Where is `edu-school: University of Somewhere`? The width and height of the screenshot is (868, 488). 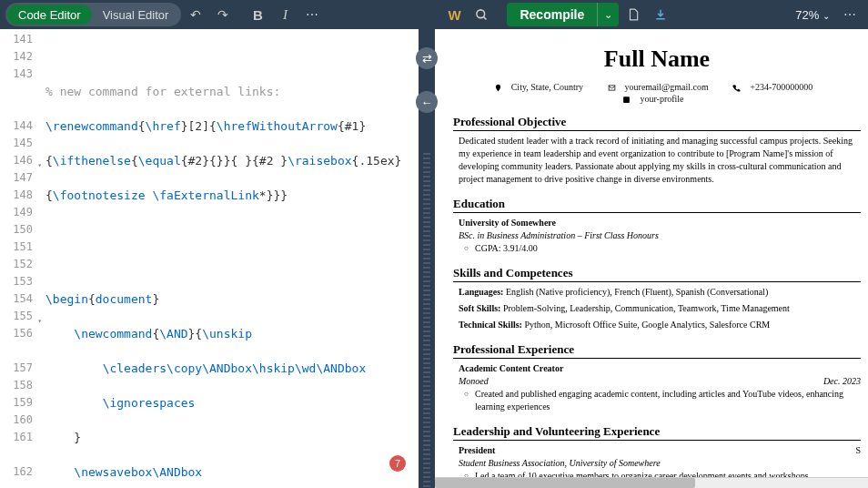
edu-school: University of Somewhere is located at coordinates (660, 223).